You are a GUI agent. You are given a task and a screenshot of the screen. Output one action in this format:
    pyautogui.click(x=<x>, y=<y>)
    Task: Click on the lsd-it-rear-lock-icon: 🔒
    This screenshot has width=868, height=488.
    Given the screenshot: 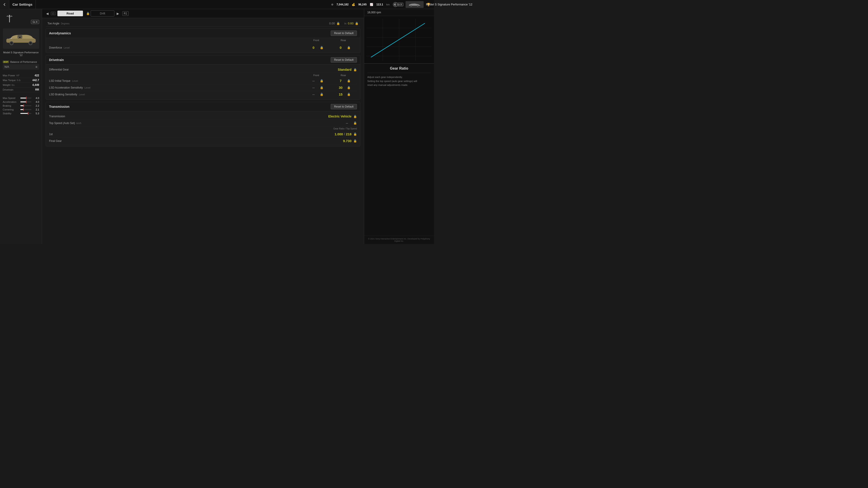 What is the action you would take?
    pyautogui.click(x=349, y=81)
    